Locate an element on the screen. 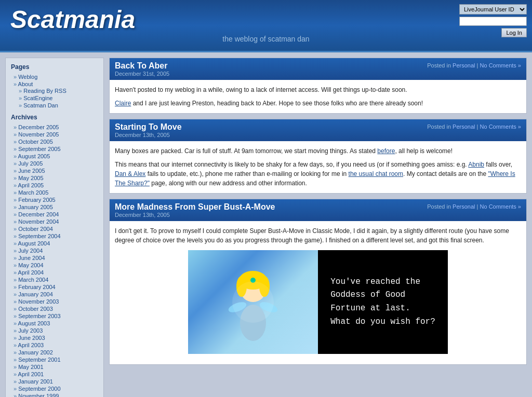  archive-link: November 2005 is located at coordinates (38, 134).